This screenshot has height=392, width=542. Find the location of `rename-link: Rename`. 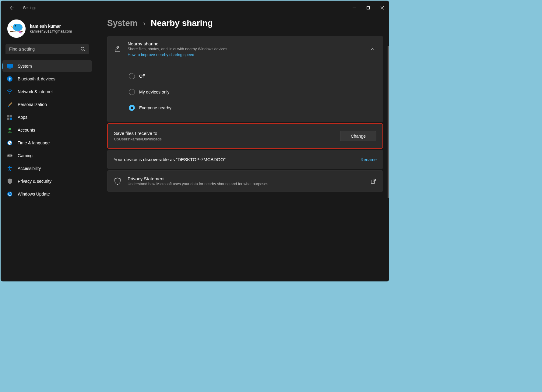

rename-link: Rename is located at coordinates (368, 160).